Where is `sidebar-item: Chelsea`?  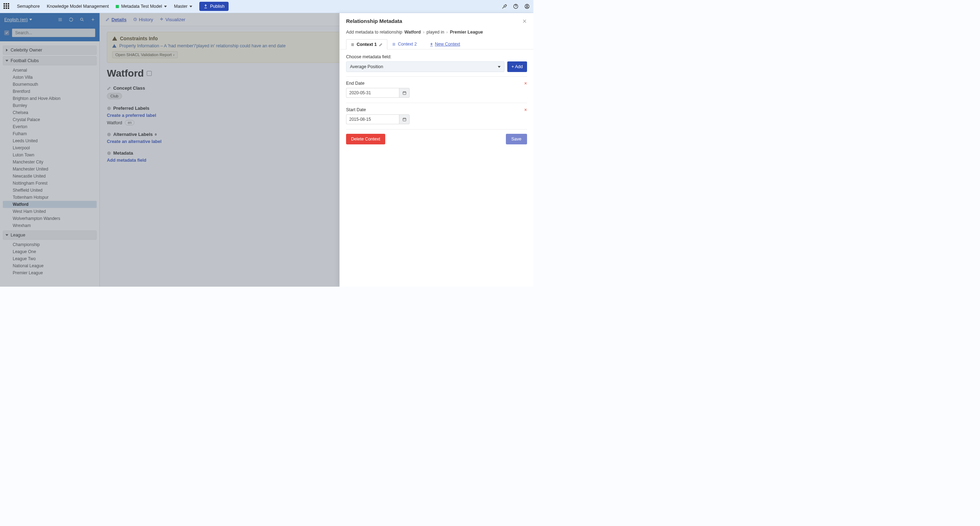
sidebar-item: Chelsea is located at coordinates (49, 113).